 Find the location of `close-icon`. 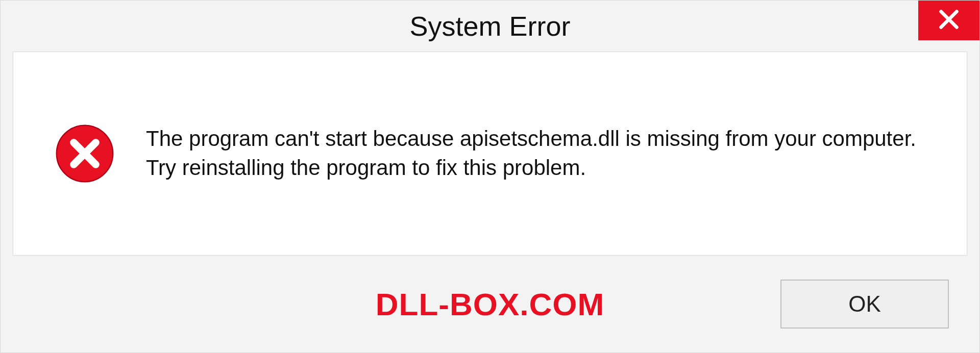

close-icon is located at coordinates (949, 20).